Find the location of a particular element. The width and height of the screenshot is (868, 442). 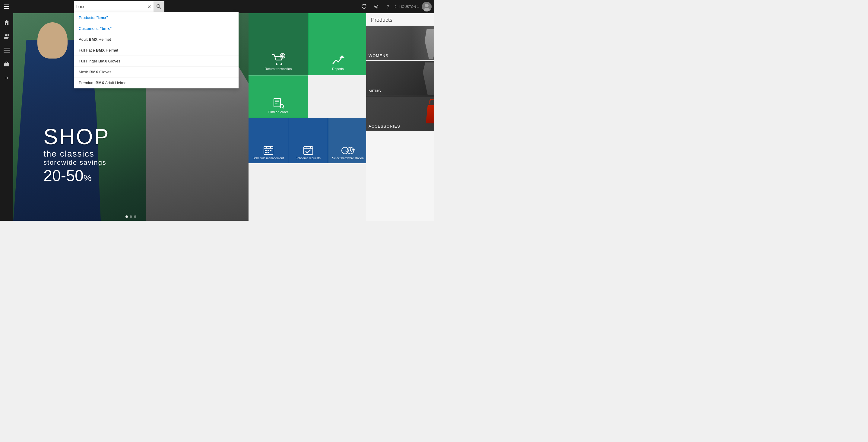

help-button: ? is located at coordinates (388, 7).